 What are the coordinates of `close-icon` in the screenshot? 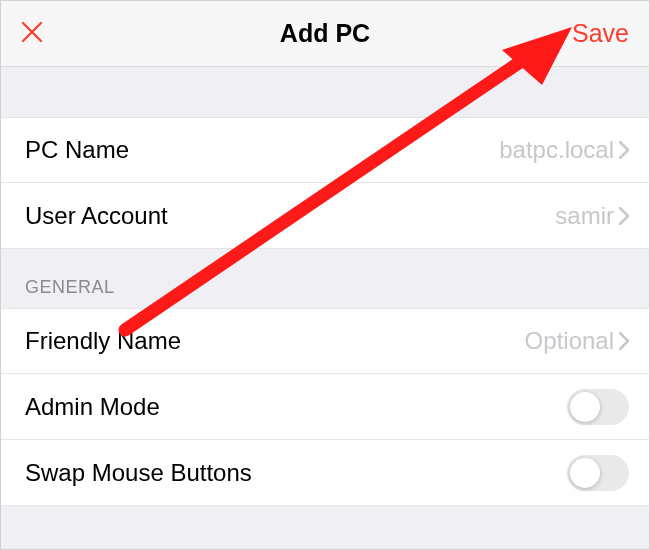 It's located at (32, 32).